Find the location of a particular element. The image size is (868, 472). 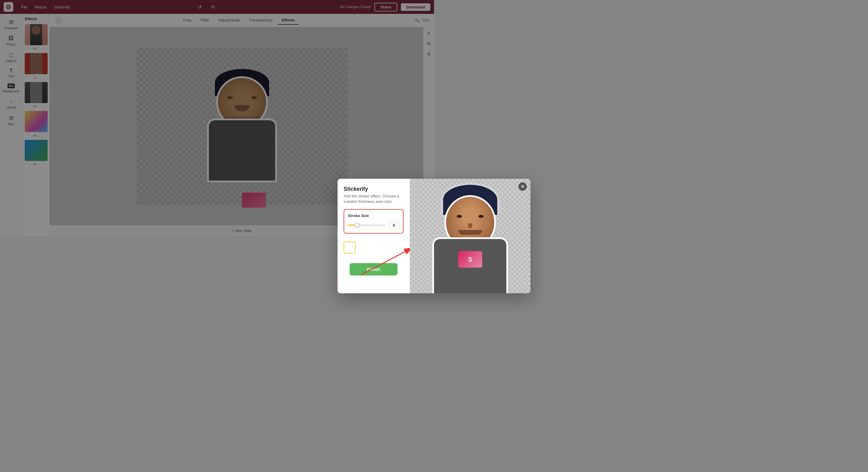

modal-left-panel: Stickerify Add the sticker effect. Choos… is located at coordinates (374, 208).